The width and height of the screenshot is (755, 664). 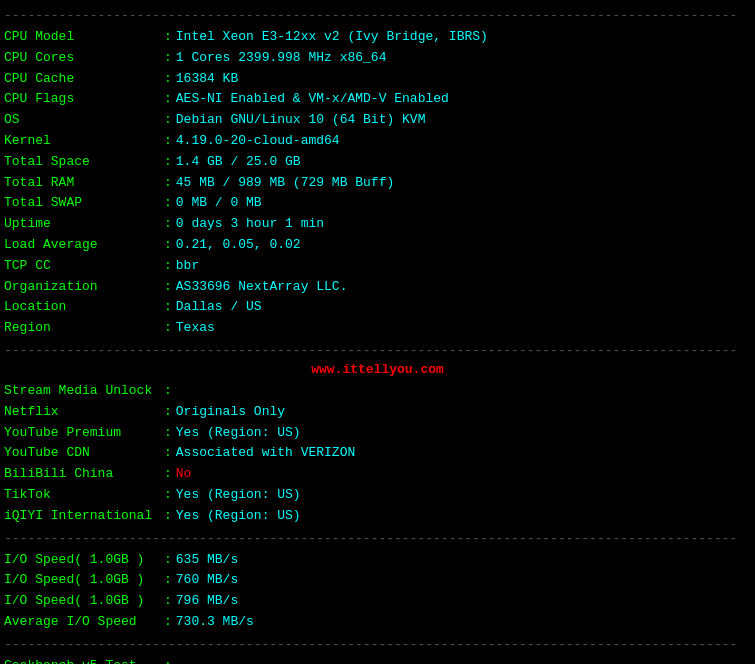 I want to click on io-section: I/O Speed( 1.0GB ) : 635 MB/s I/O Speed(…, so click(x=378, y=592).